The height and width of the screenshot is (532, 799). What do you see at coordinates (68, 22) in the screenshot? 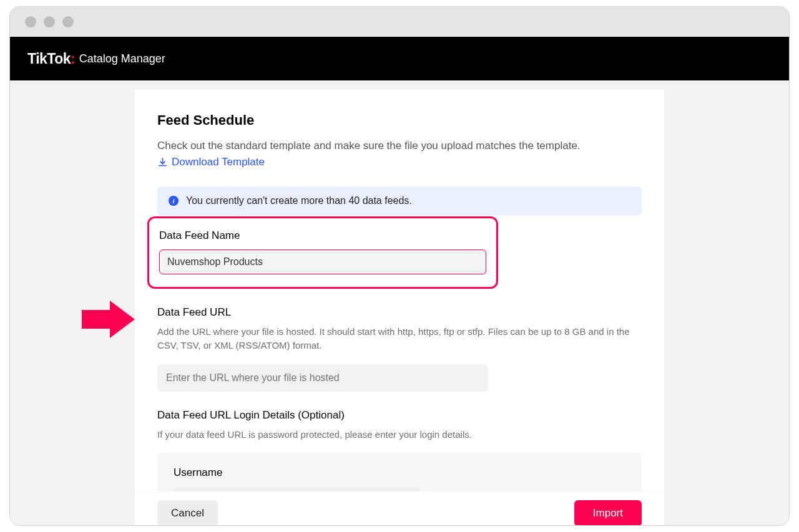
I see `window-maximize-dot` at bounding box center [68, 22].